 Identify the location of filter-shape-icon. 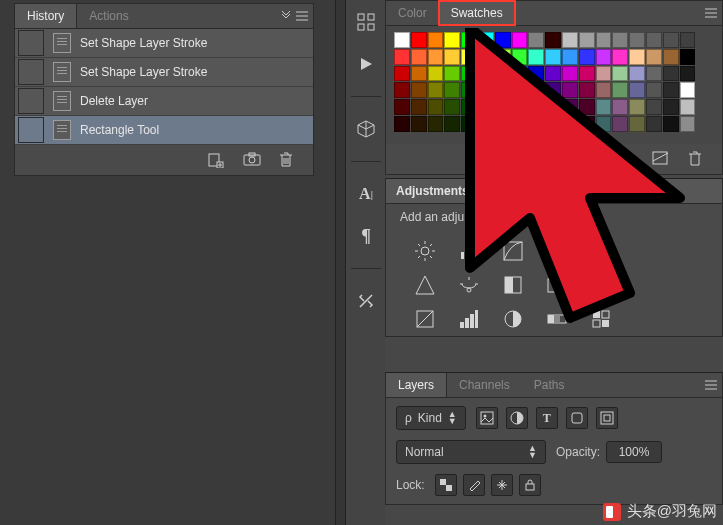
(577, 418).